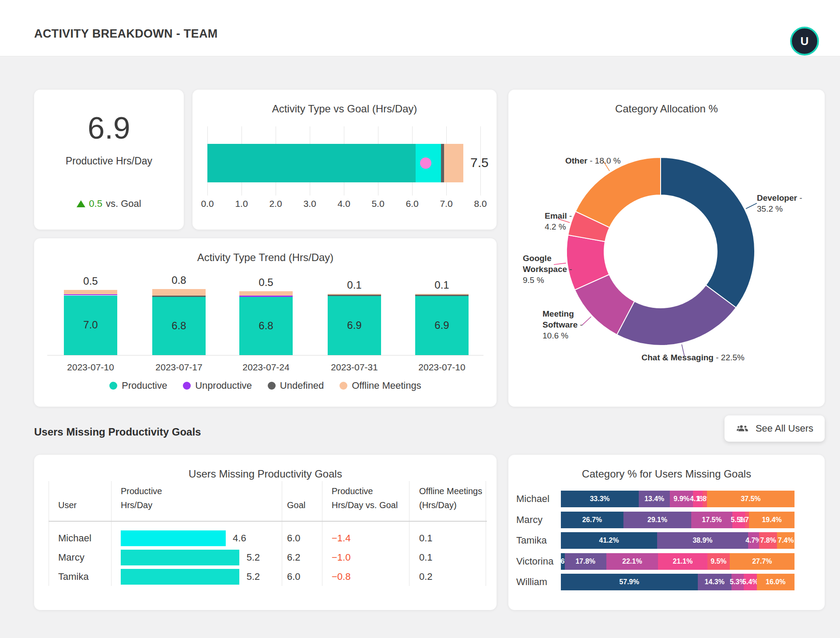  What do you see at coordinates (426, 577) in the screenshot?
I see `user-offline-value: 0.2` at bounding box center [426, 577].